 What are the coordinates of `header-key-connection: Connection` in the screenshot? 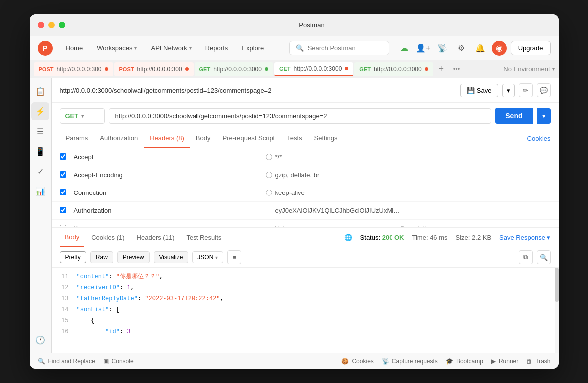 It's located at (169, 192).